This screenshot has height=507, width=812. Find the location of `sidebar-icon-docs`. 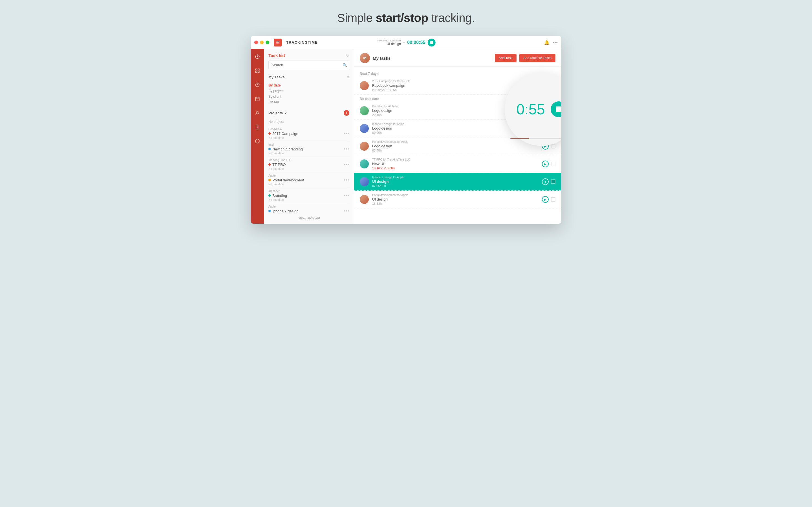

sidebar-icon-docs is located at coordinates (258, 127).